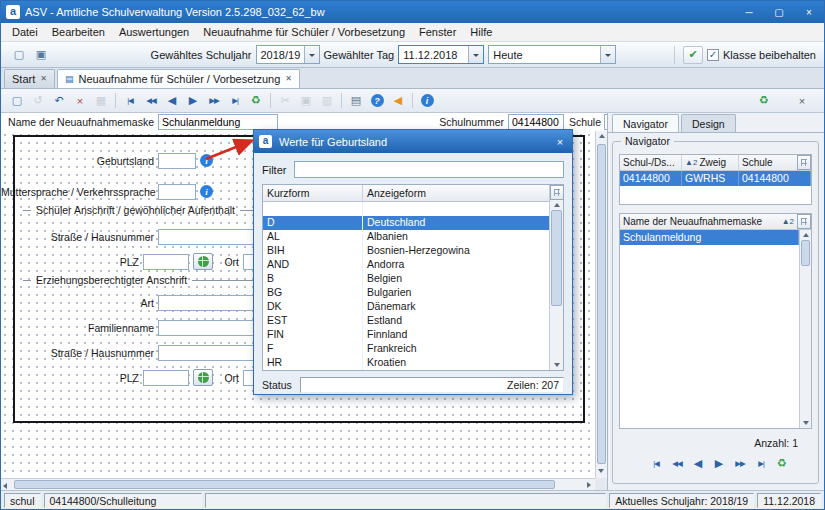 The image size is (825, 510). Describe the element at coordinates (438, 32) in the screenshot. I see `menu-item: Fenster` at that location.